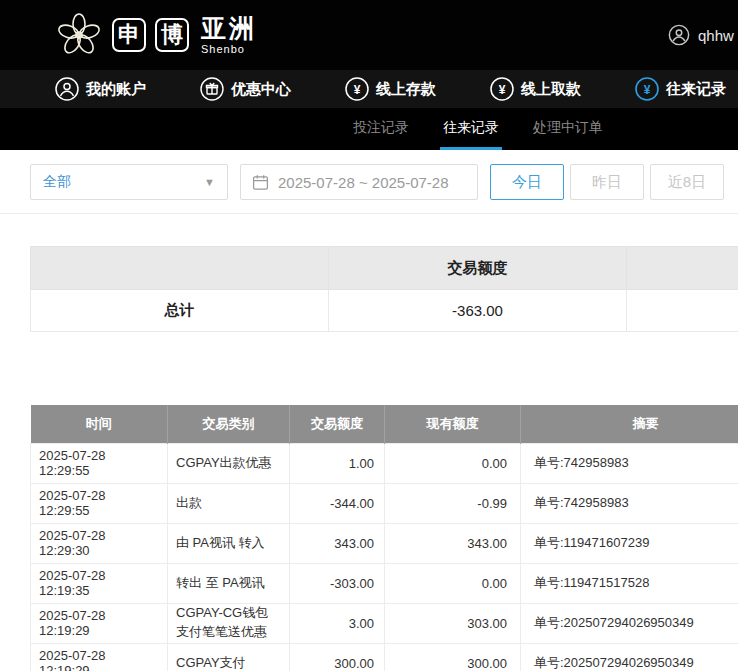 The image size is (738, 671). I want to click on date-range-input: 2025-07-28 ~ 2025-07-28, so click(359, 182).